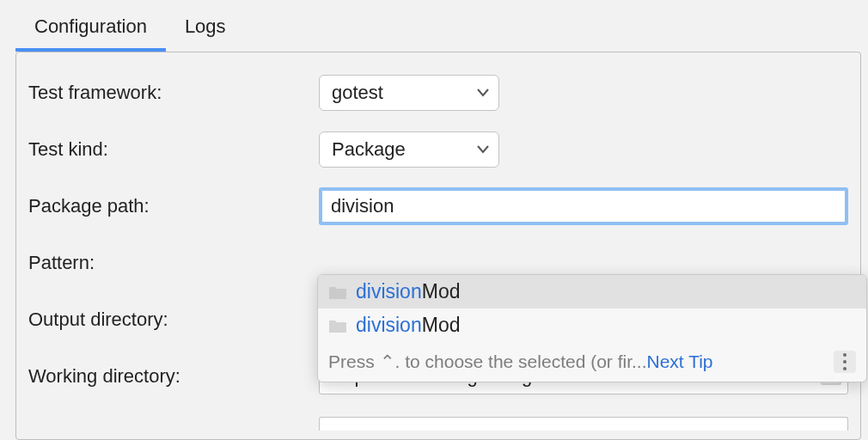  Describe the element at coordinates (354, 361) in the screenshot. I see `hint-prefix: Press` at that location.